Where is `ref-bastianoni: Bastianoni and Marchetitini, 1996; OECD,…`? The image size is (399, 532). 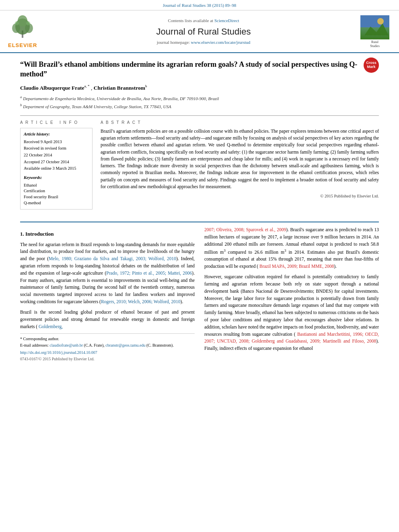
ref-bastianoni: Bastianoni and Marchetitini, 1996; OECD,… is located at coordinates (292, 338).